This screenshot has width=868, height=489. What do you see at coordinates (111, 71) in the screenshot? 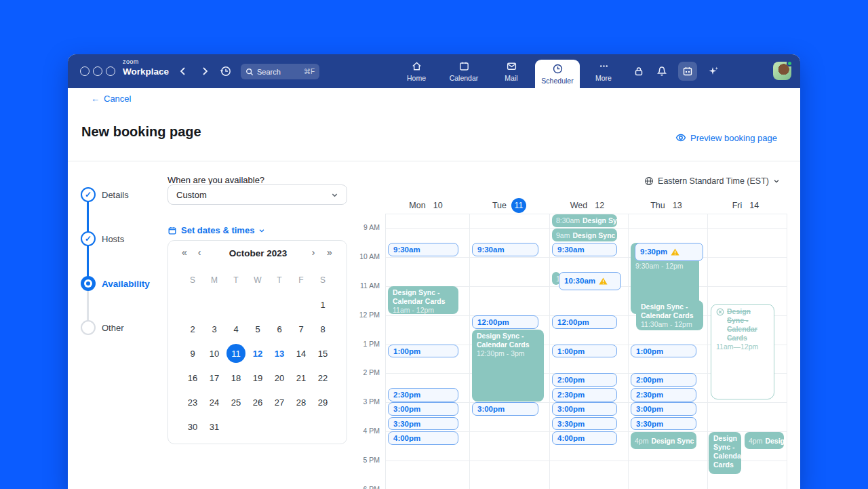
I see `window-control-maximize` at bounding box center [111, 71].